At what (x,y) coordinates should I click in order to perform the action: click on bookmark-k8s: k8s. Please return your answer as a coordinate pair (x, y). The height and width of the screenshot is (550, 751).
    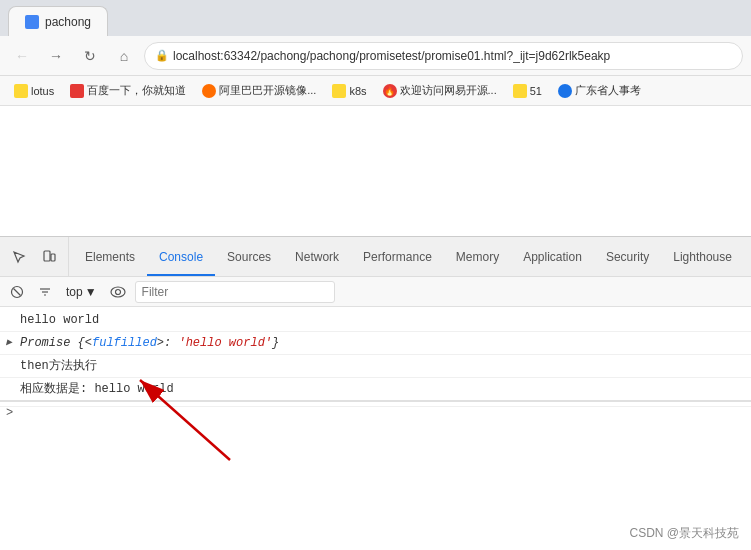
    Looking at the image, I should click on (349, 91).